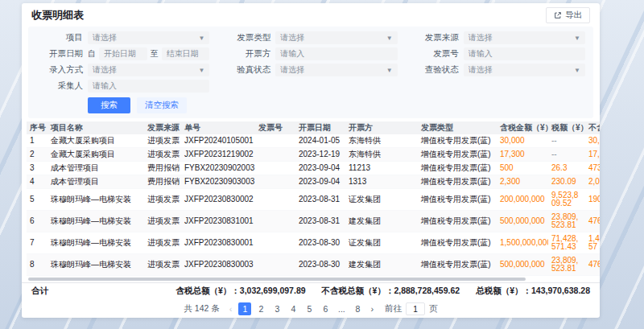  I want to click on table-row: 7珠穆朗玛峰—电梯安装进项发票JXFP202308300012023-08-30…, so click(313, 243).